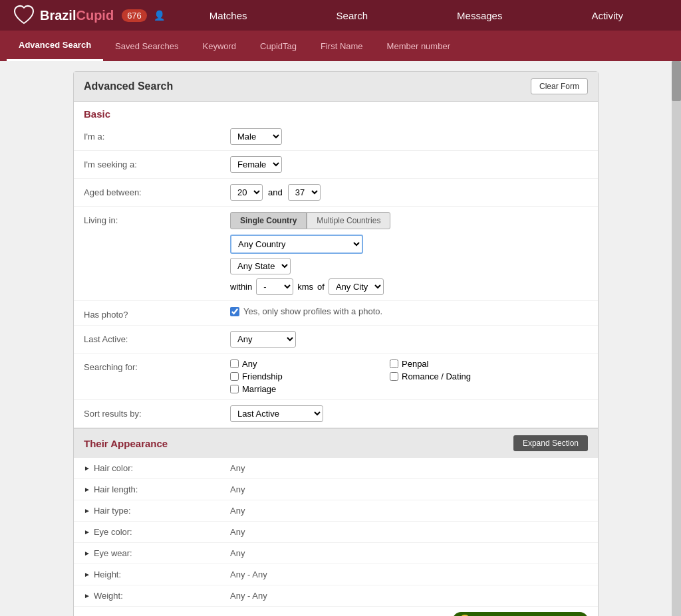 The width and height of the screenshot is (681, 616). Describe the element at coordinates (55, 46) in the screenshot. I see `subnav-advanced-search: Advanced Search` at that location.